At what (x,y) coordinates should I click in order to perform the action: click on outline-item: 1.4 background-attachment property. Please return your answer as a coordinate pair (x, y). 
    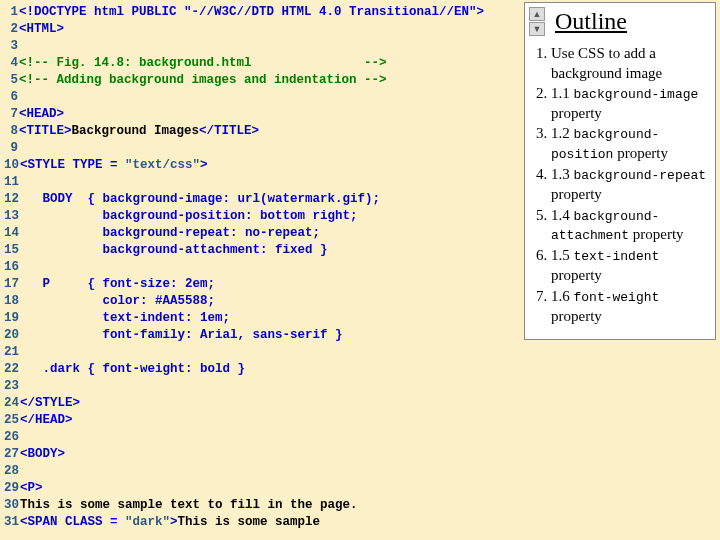
    Looking at the image, I should click on (629, 226).